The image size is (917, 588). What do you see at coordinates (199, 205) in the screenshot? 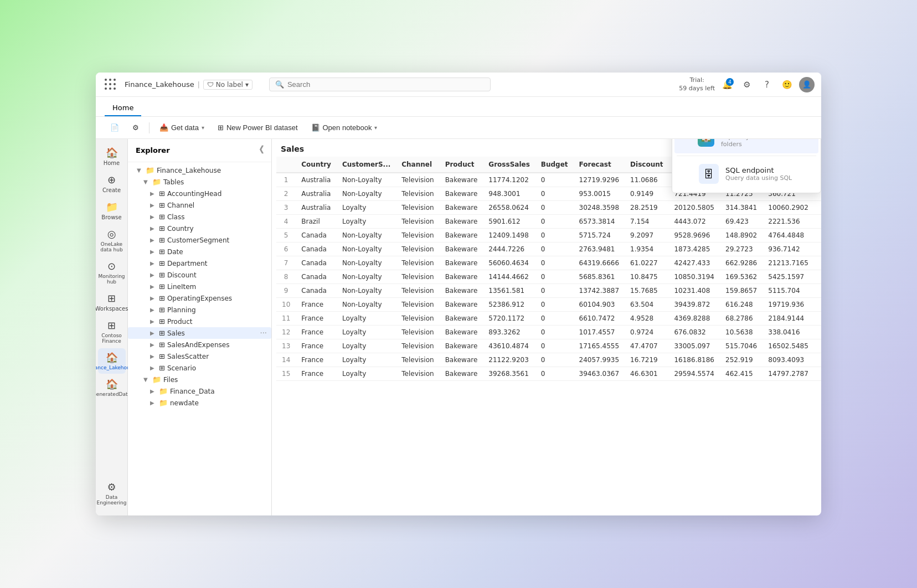
I see `tree-node-channel: ▶ ⊞ Channel` at bounding box center [199, 205].